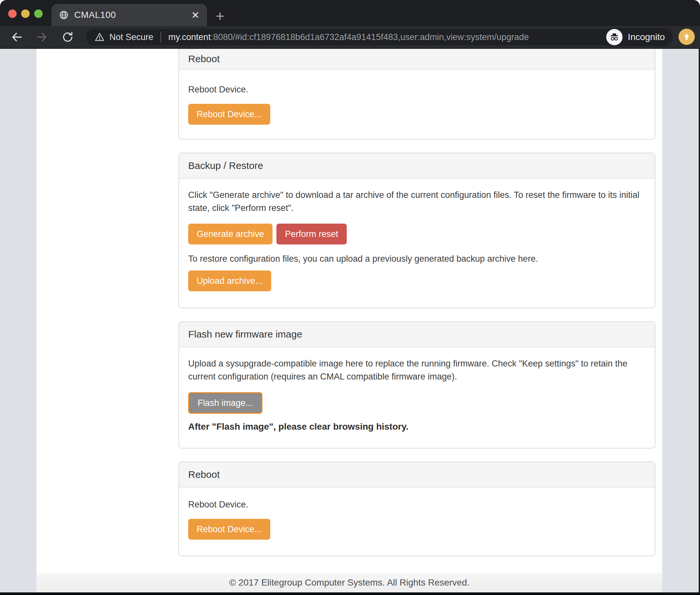 The image size is (700, 595). Describe the element at coordinates (129, 15) in the screenshot. I see `browser-tab: CMAL100 ✕` at that location.